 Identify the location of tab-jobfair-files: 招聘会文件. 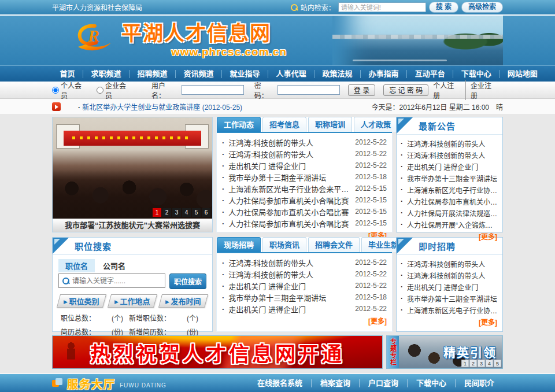
(334, 245).